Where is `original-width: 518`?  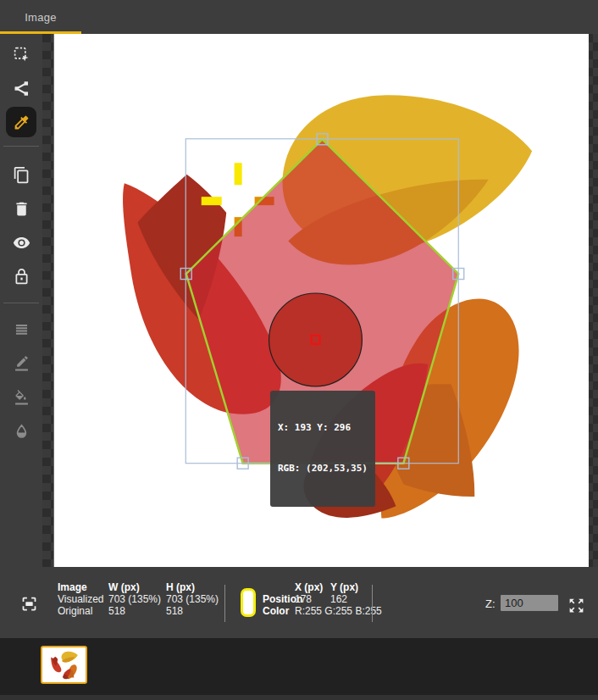 original-width: 518 is located at coordinates (137, 611).